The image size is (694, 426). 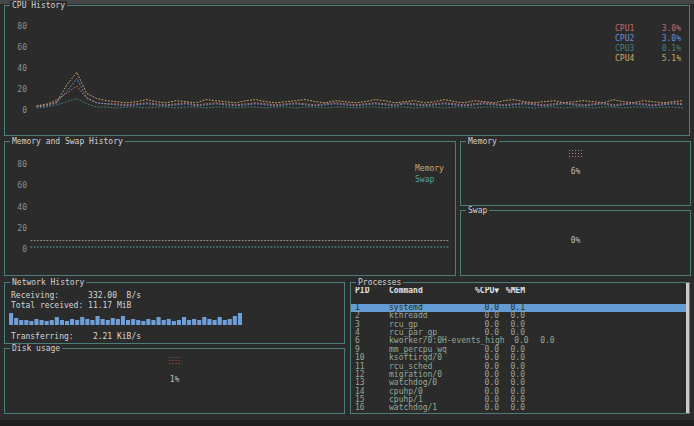 I want to click on disk-gauge-dots, so click(x=174, y=360).